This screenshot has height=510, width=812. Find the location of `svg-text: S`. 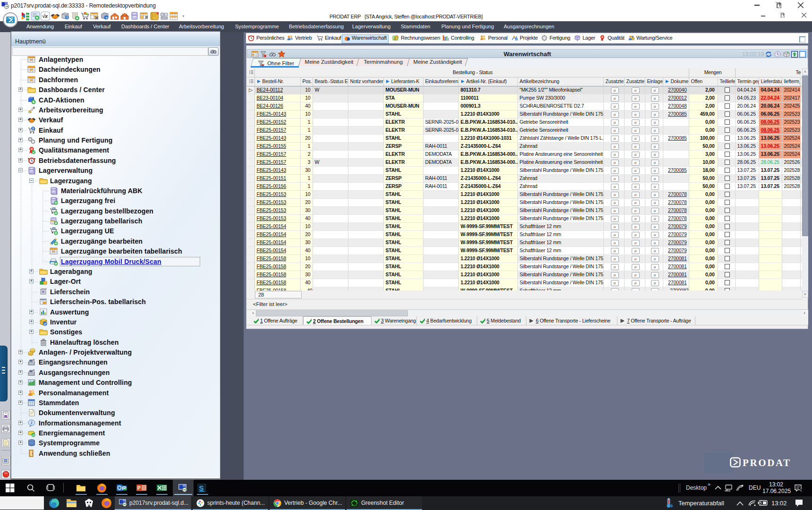

svg-text: S is located at coordinates (202, 488).